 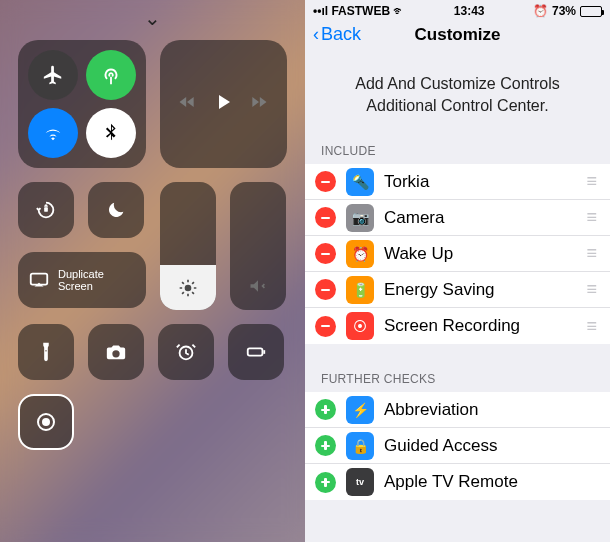 I want to click on status-left: ••ıl FASTWEB ᯤ, so click(x=359, y=11).